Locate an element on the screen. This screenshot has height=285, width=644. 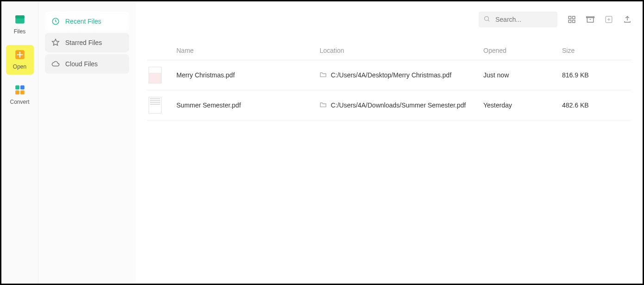
search-input is located at coordinates (518, 19).